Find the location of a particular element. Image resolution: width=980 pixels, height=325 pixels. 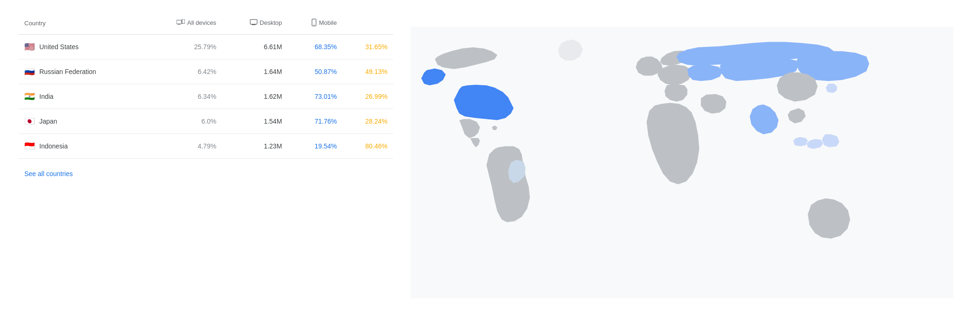

table-header-row: Country All devices is located at coordinates (206, 24).